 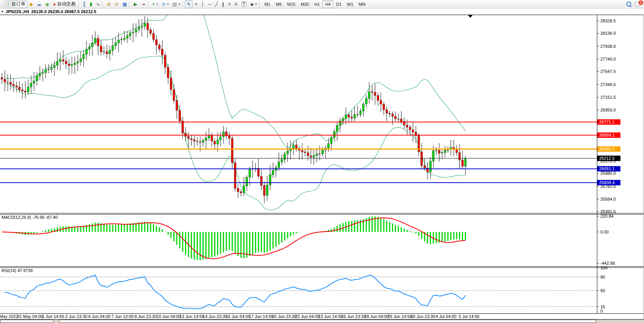 I want to click on crosshair-button: +, so click(x=196, y=4).